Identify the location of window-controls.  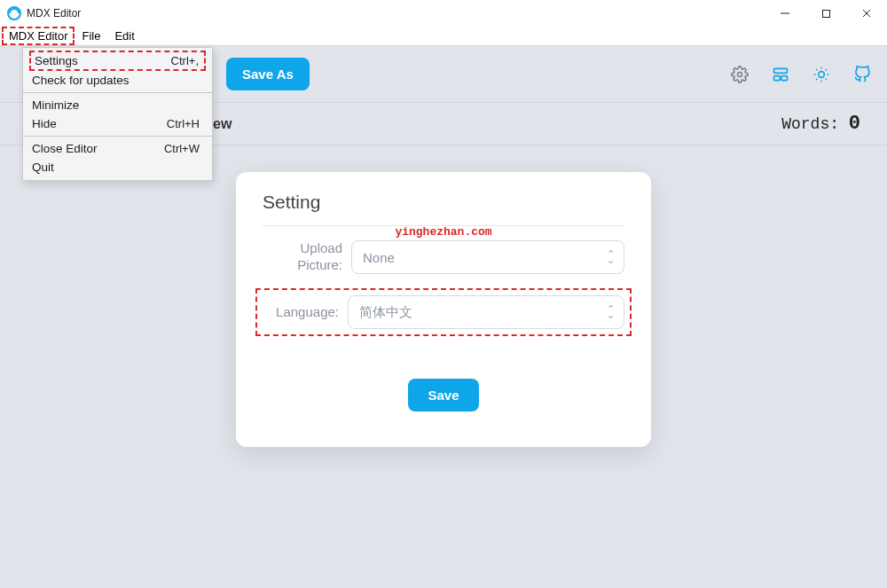
(826, 13).